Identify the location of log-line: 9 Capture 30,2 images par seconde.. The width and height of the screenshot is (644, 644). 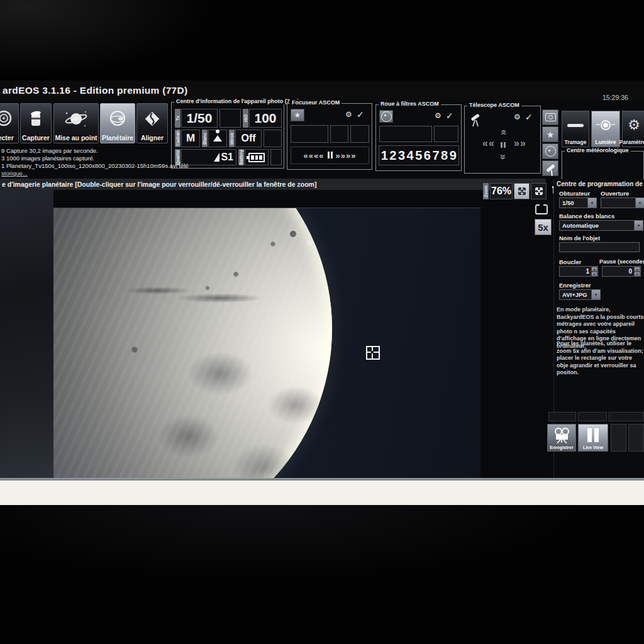
(143, 151).